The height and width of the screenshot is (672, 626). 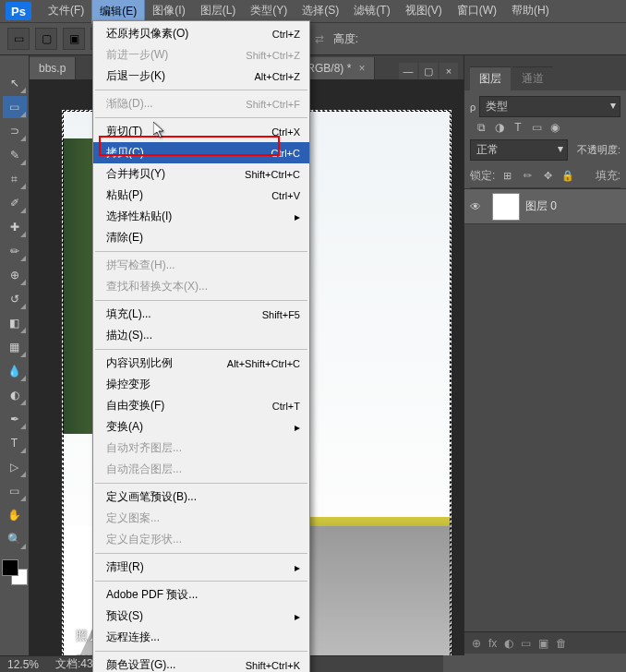 What do you see at coordinates (15, 251) in the screenshot?
I see `brush-tool: ✏` at bounding box center [15, 251].